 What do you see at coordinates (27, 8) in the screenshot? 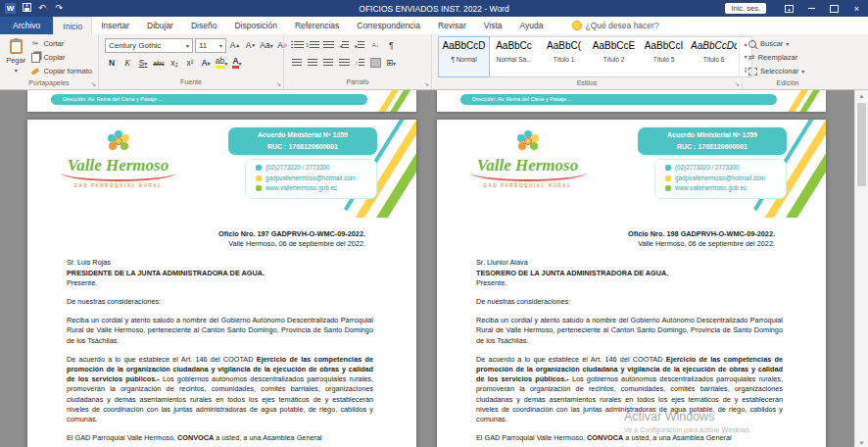
I see `save-icon` at bounding box center [27, 8].